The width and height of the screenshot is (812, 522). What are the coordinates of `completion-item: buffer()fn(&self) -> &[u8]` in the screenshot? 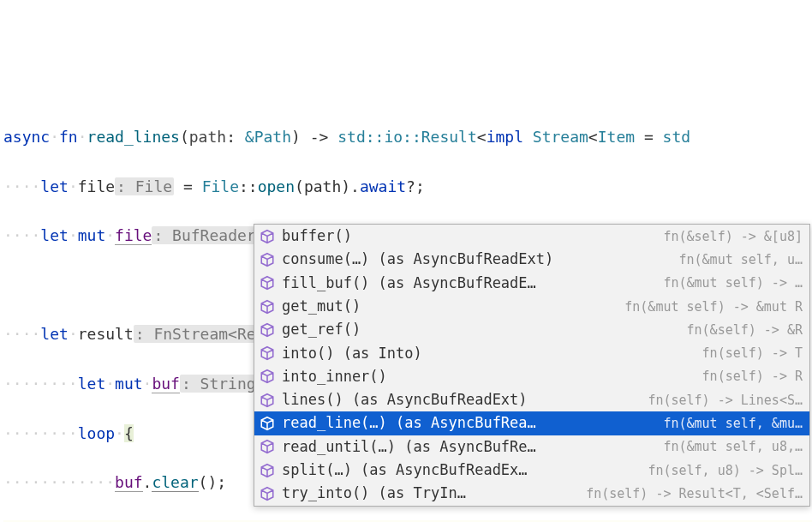 It's located at (532, 237).